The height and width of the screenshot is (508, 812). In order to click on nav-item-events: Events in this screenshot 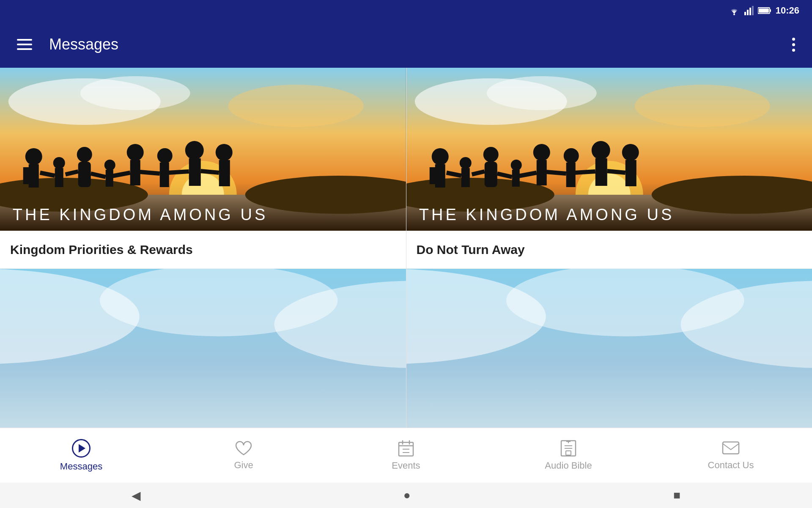, I will do `click(406, 456)`.